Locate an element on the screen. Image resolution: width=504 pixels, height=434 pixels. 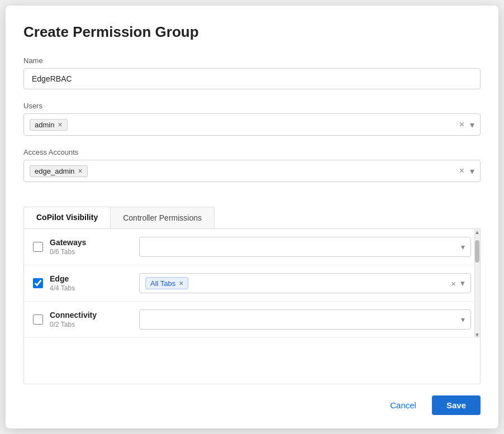
gateways-name: Gateways is located at coordinates (83, 242).